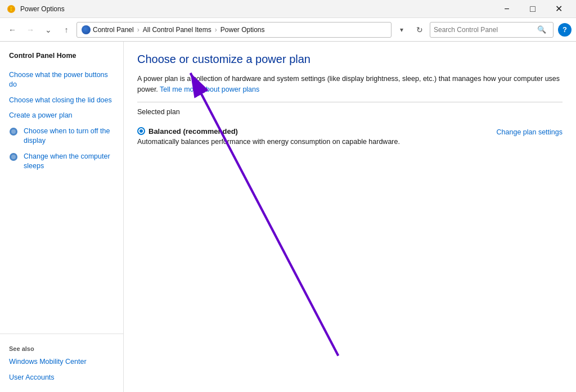  Describe the element at coordinates (350, 60) in the screenshot. I see `page-title: Choose or customize a power plan` at that location.